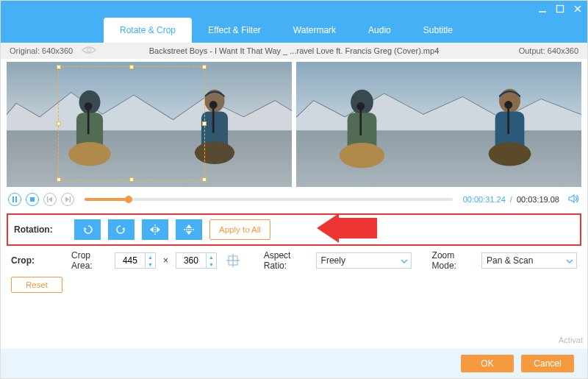 Image resolution: width=588 pixels, height=379 pixels. What do you see at coordinates (166, 261) in the screenshot?
I see `times-label: ×` at bounding box center [166, 261].